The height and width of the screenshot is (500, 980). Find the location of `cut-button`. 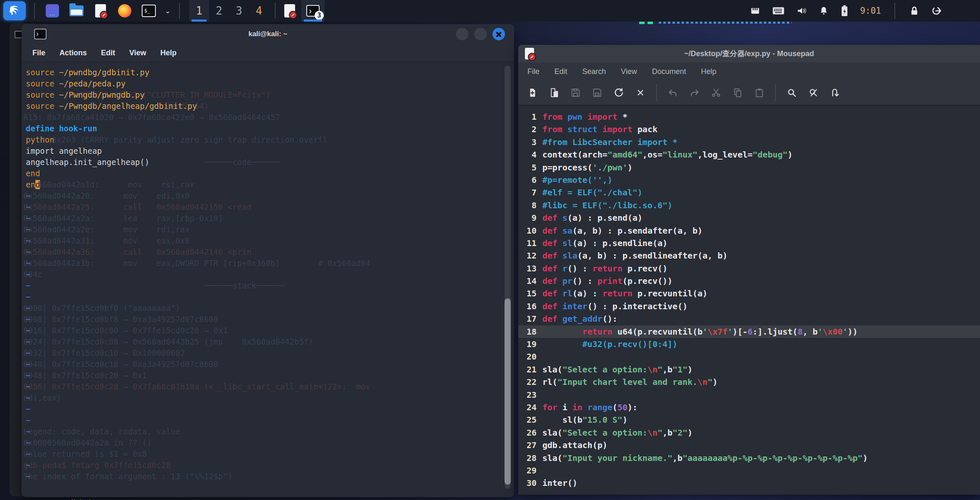

cut-button is located at coordinates (716, 93).